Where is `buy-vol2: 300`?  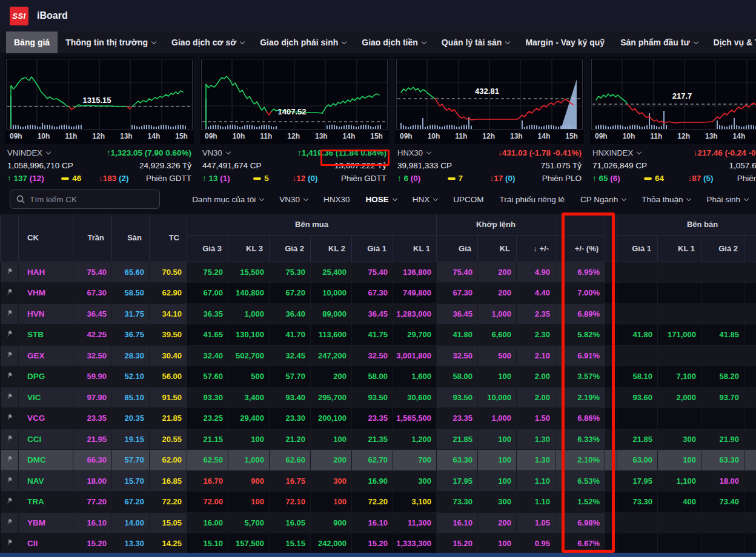 buy-vol2: 300 is located at coordinates (331, 481).